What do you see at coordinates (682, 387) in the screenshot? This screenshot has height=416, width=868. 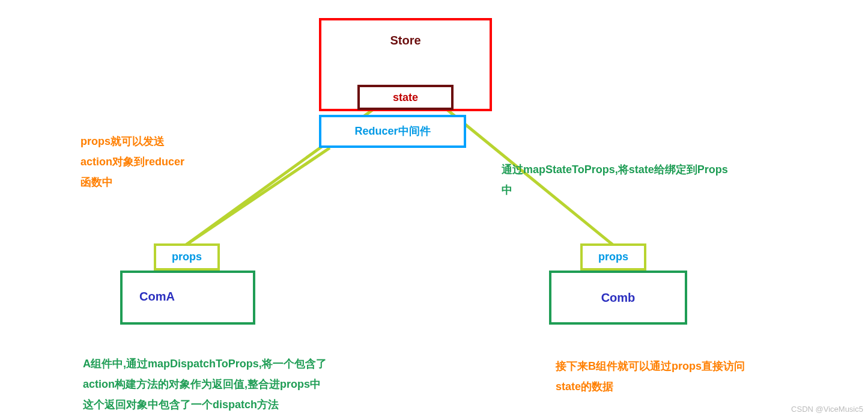 I see `annotation-bottom-orange-line2: state的数据` at bounding box center [682, 387].